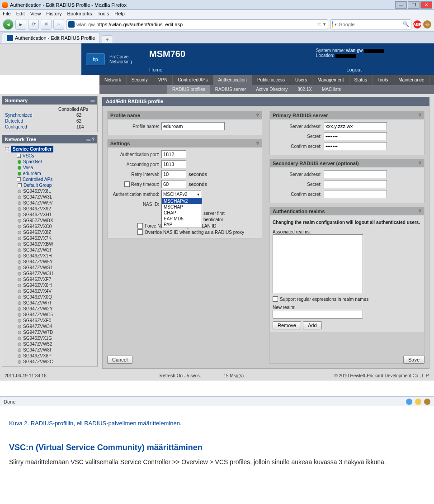  I want to click on menu-file: File, so click(7, 14).